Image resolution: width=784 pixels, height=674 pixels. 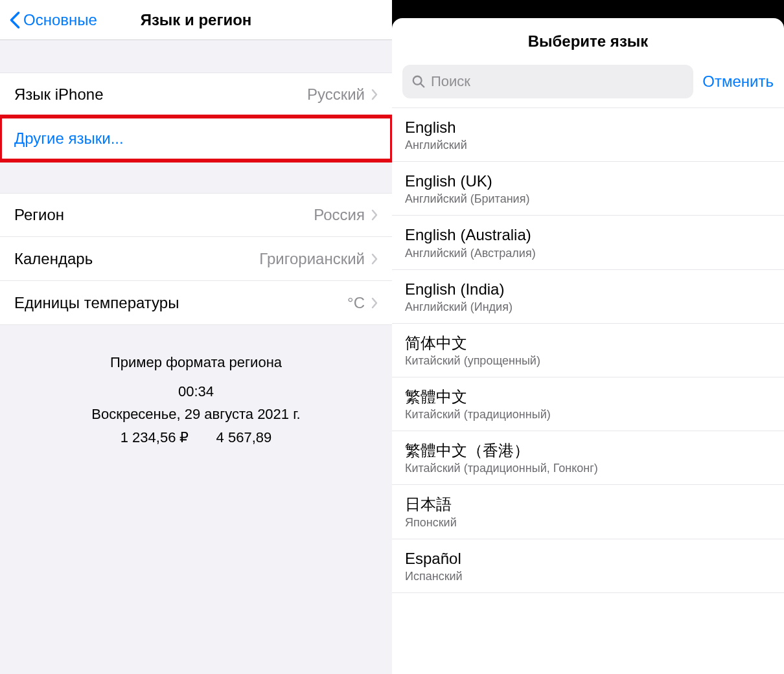 What do you see at coordinates (588, 576) in the screenshot?
I see `language-subtitle: Испанский` at bounding box center [588, 576].